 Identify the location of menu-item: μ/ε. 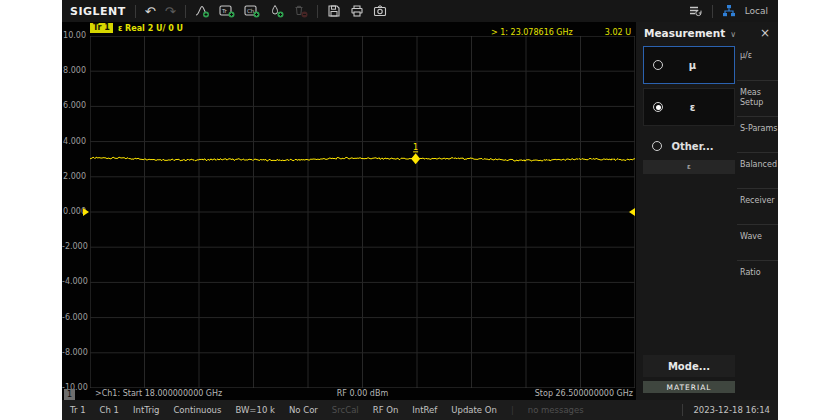
(758, 62).